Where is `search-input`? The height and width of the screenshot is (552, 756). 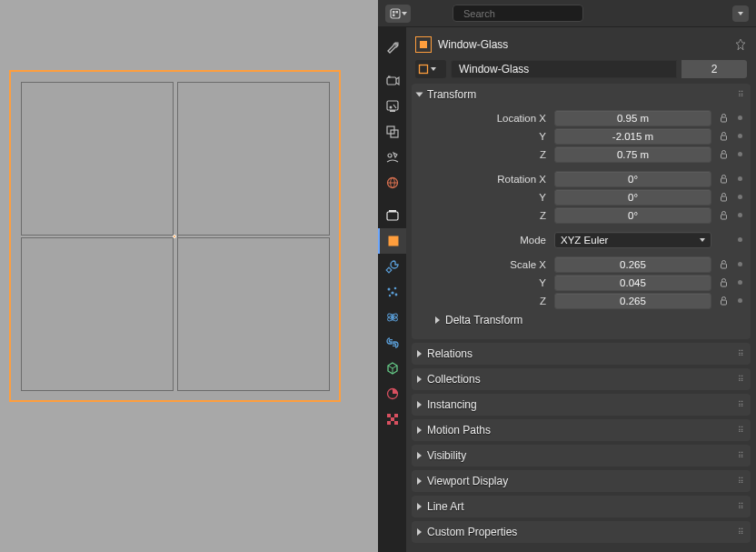
search-input is located at coordinates (526, 14).